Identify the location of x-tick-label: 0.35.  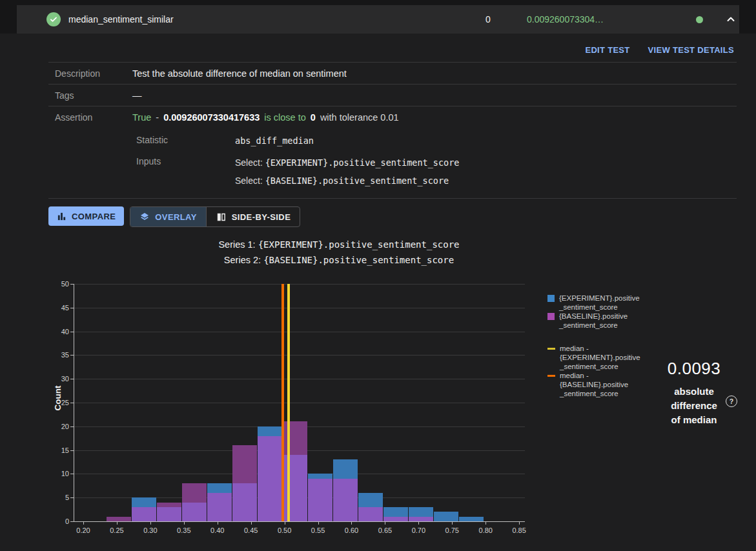
(184, 530).